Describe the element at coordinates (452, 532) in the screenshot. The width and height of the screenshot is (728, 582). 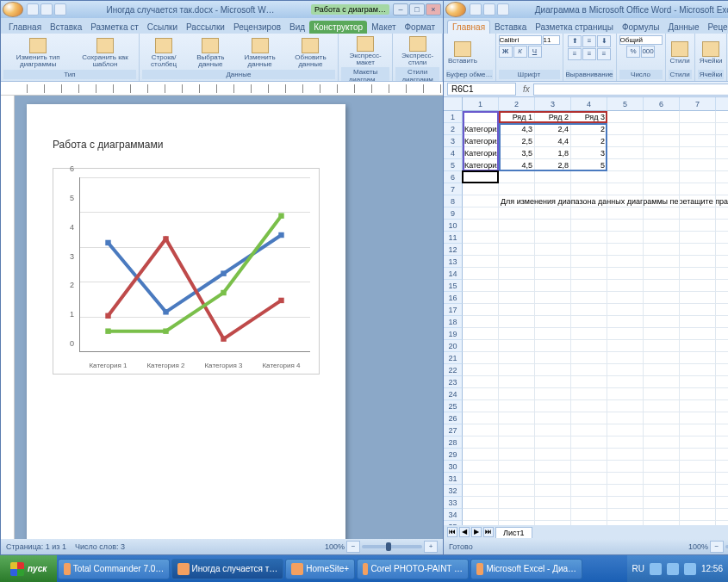
I see `sheet-nav-first: ⏮` at that location.